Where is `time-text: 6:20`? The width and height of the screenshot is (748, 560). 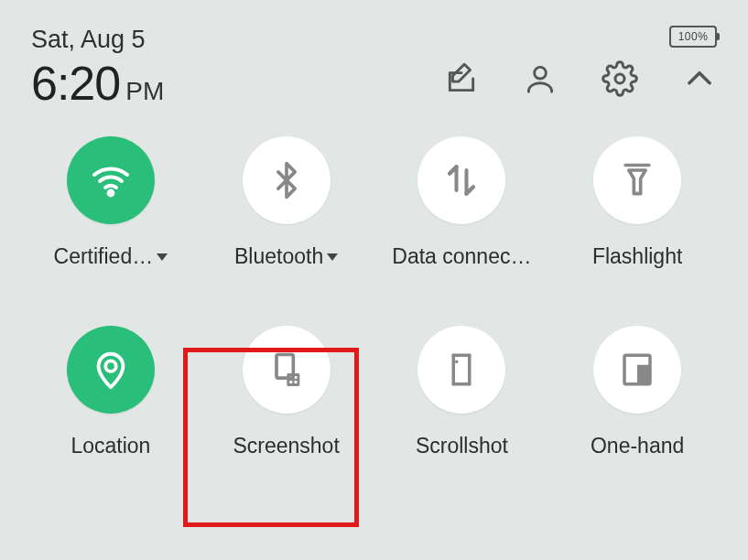
time-text: 6:20 is located at coordinates (75, 83).